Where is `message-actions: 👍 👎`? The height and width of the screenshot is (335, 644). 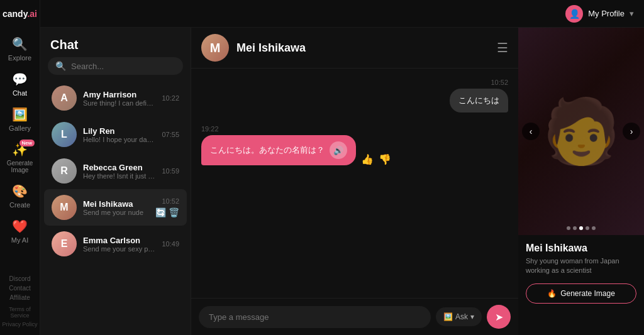 message-actions: 👍 👎 is located at coordinates (376, 160).